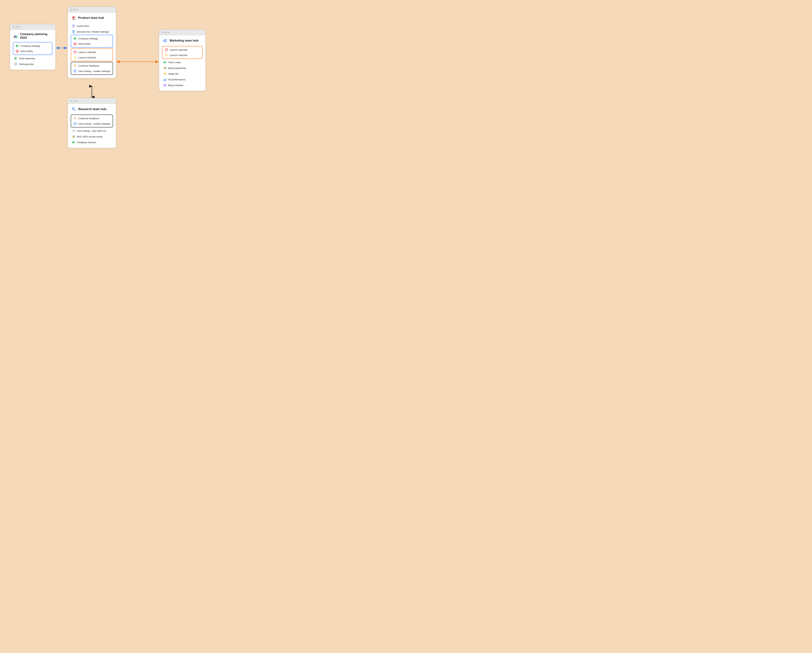 This screenshot has width=812, height=653. Describe the element at coordinates (92, 142) in the screenshot. I see `feedback-themes-item: Feedback themes` at that location.